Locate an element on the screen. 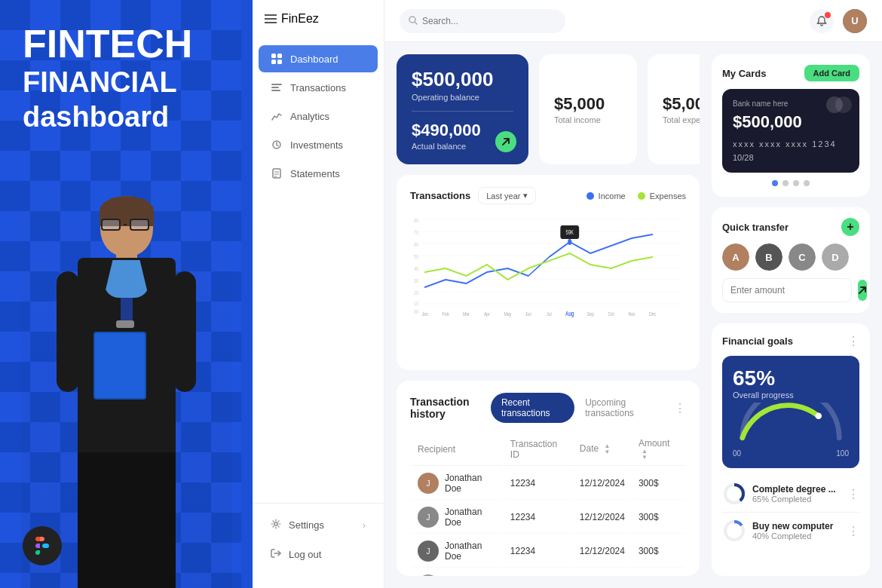 This screenshot has height=588, width=882. notification-button is located at coordinates (822, 21).